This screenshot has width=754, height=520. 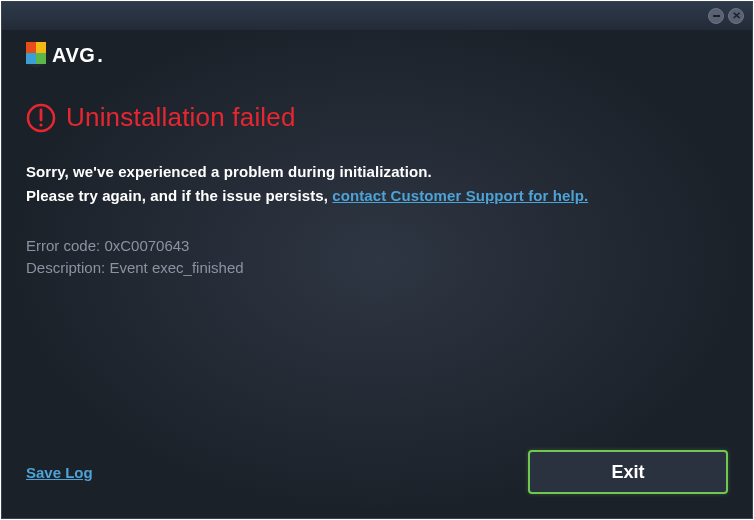 What do you see at coordinates (68, 268) in the screenshot?
I see `error-desc-label: Description:` at bounding box center [68, 268].